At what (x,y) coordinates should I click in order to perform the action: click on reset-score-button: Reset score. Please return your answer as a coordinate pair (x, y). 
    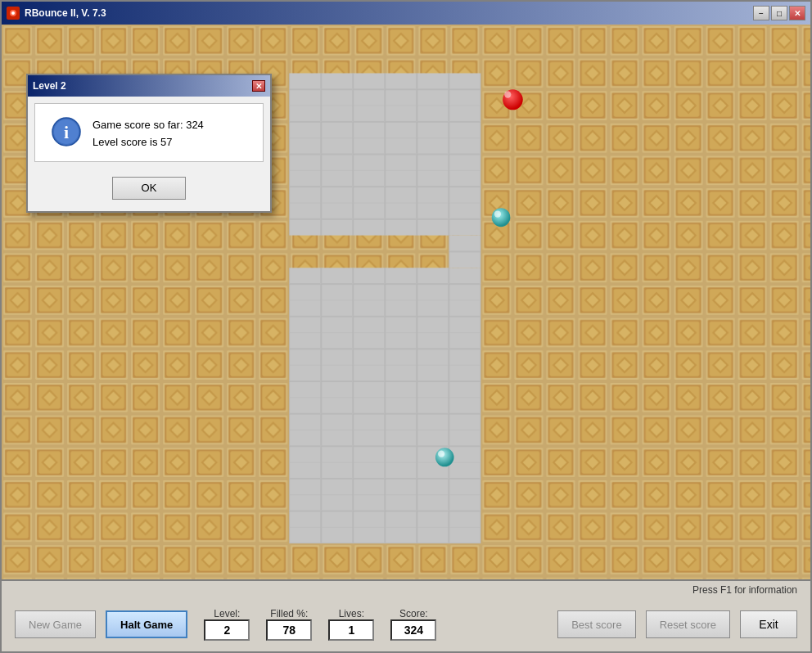
    Looking at the image, I should click on (688, 624).